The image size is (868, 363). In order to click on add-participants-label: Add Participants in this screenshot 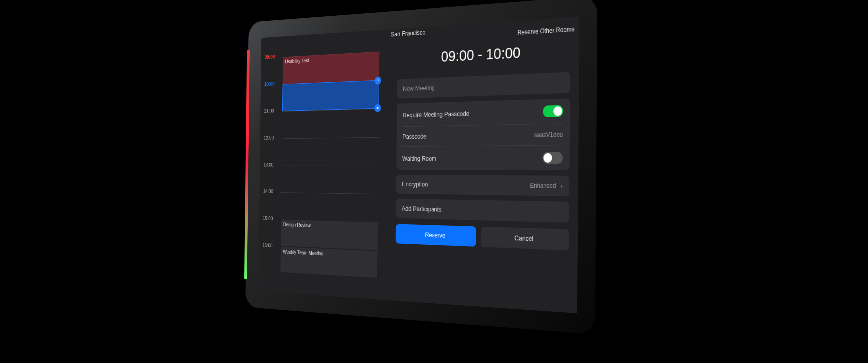, I will do `click(422, 209)`.